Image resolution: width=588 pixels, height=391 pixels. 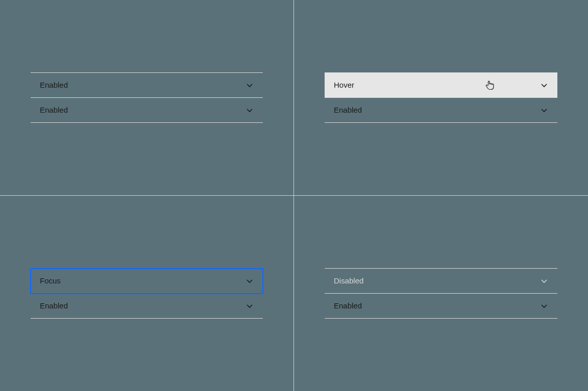 I want to click on accordion-item-hover: Hover, so click(x=441, y=86).